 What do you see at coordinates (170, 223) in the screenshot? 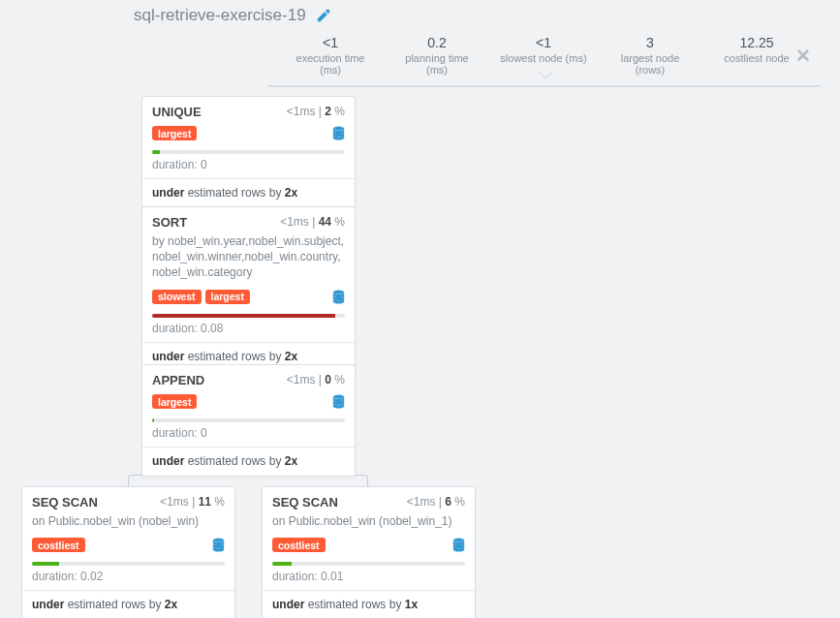
I see `node-title: SORT` at bounding box center [170, 223].